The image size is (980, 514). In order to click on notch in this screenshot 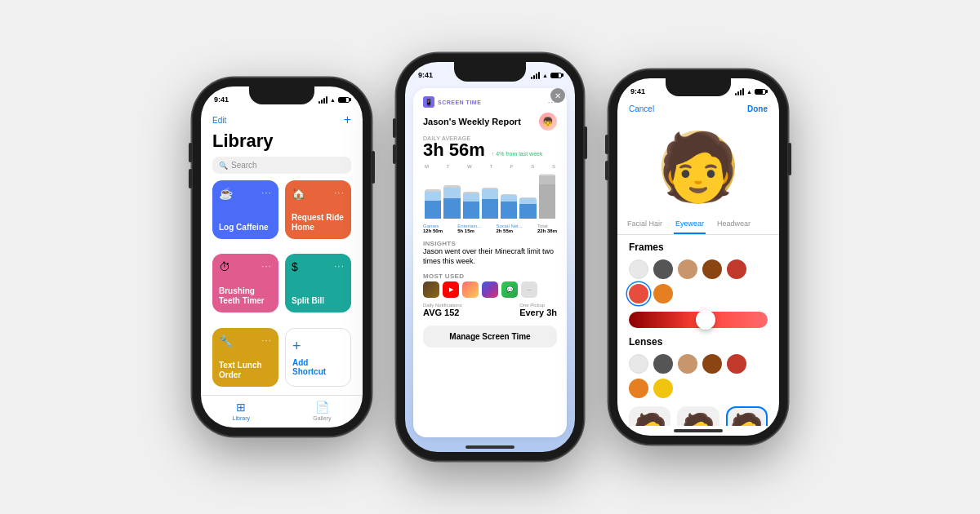, I will do `click(282, 95)`.